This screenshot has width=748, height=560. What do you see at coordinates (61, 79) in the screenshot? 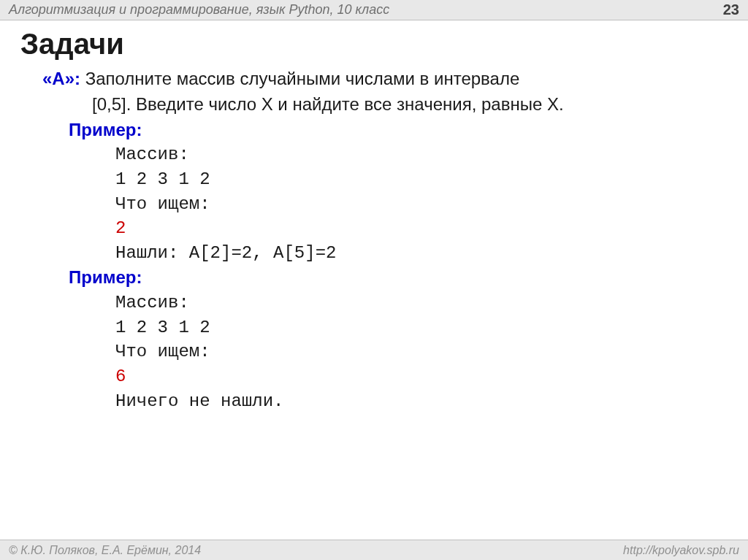
I see `task-label: «A»:` at bounding box center [61, 79].